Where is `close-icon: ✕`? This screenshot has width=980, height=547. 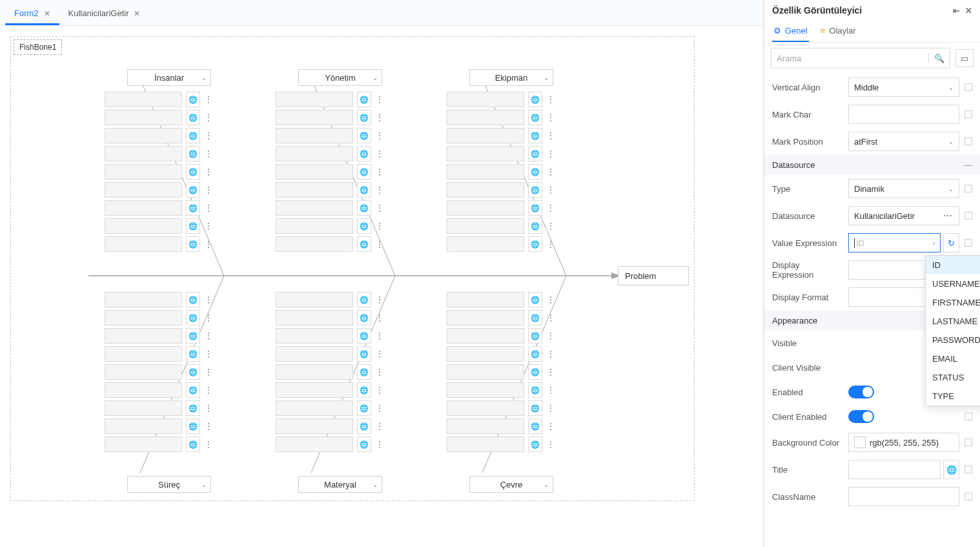
close-icon: ✕ is located at coordinates (137, 14).